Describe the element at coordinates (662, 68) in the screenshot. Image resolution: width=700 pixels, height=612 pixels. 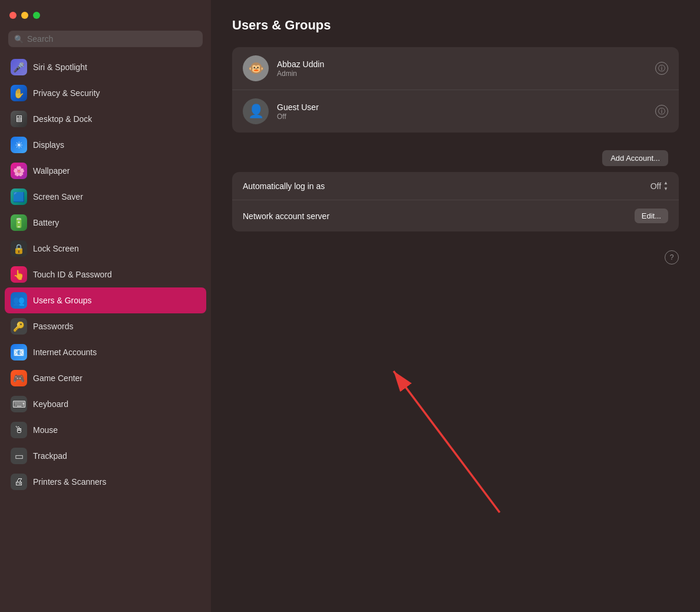
I see `user-info-button-0: ⓘ` at that location.